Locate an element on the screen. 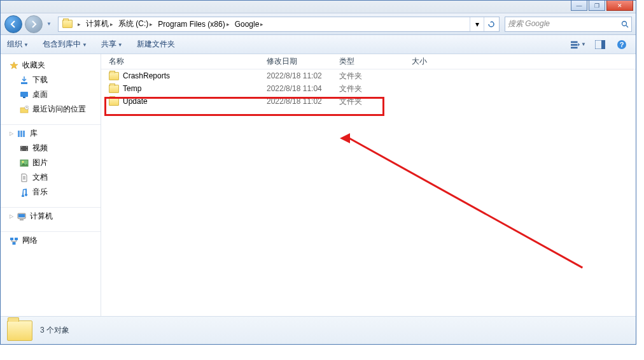 The image size is (644, 360). sidebar-pictures: 图片 is located at coordinates (51, 163).